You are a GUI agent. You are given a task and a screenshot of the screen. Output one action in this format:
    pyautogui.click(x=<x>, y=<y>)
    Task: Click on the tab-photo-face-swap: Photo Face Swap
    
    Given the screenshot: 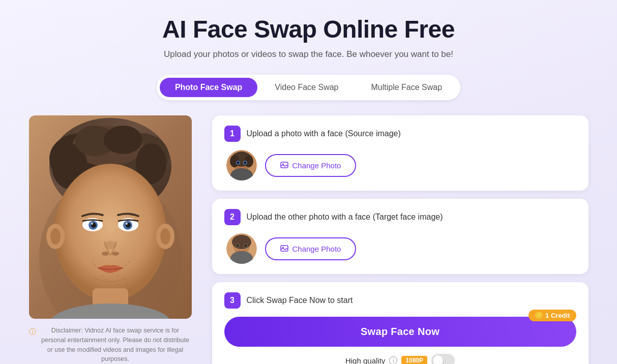 What is the action you would take?
    pyautogui.click(x=209, y=87)
    